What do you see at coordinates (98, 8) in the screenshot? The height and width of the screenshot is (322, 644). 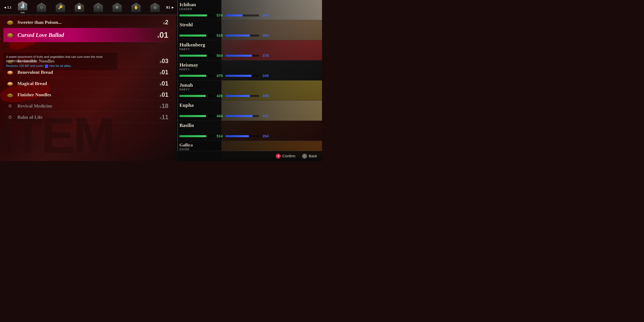 I see `tab-weapon-icon: †` at bounding box center [98, 8].